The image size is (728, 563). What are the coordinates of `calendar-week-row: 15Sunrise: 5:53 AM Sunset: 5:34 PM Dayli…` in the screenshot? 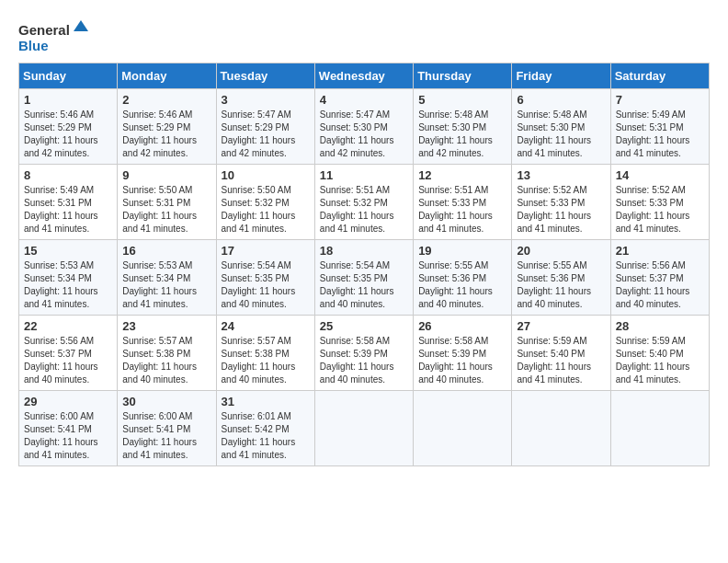 It's located at (364, 278).